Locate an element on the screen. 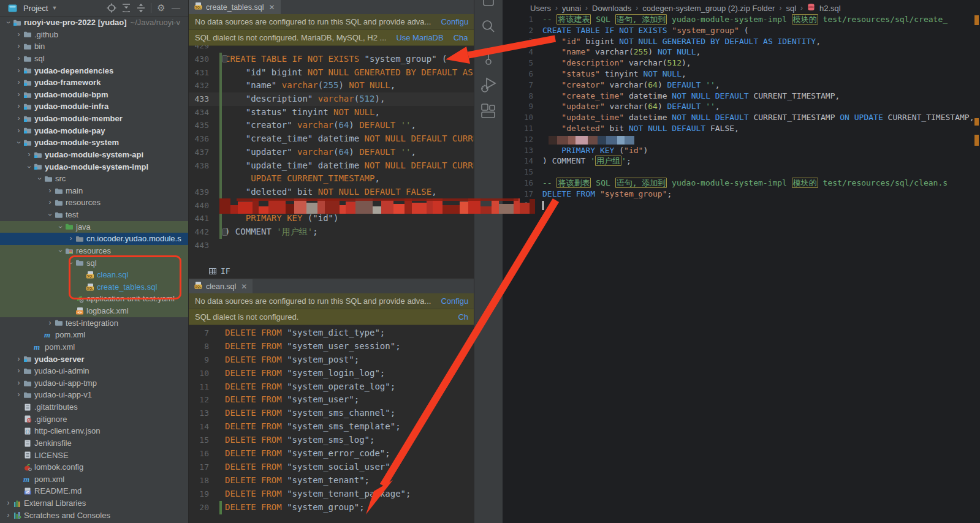 The width and height of the screenshot is (980, 523). tree-item-.gitignore: .gitignore is located at coordinates (94, 420).